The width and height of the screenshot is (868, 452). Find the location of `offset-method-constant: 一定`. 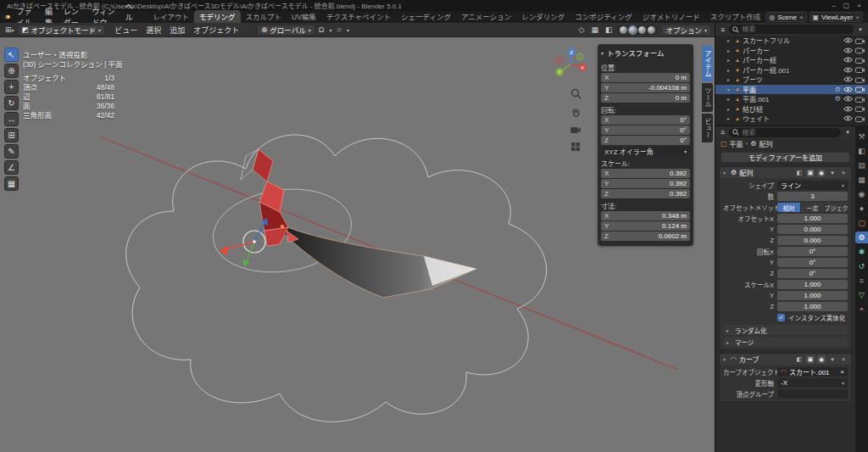

offset-method-constant: 一定 is located at coordinates (813, 207).